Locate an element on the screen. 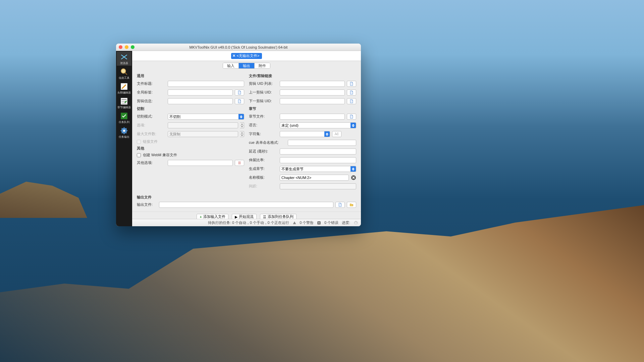 This screenshot has height=362, width=644. segment-info-label: 剪辑信息: is located at coordinates (151, 101).